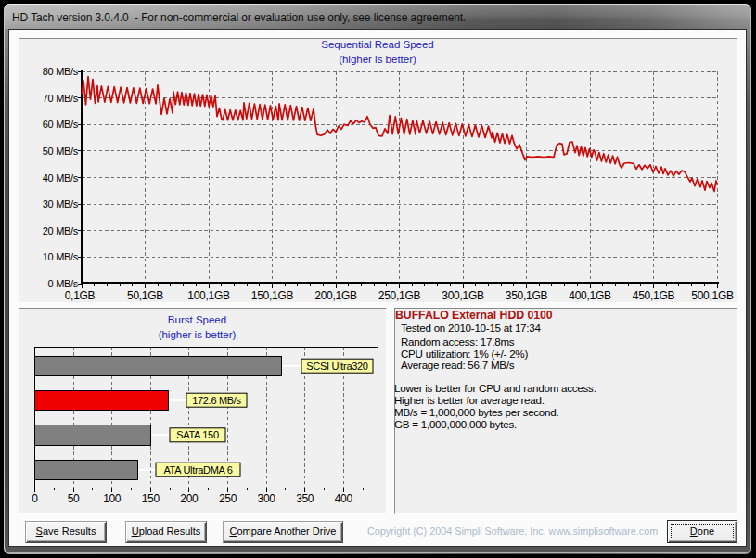 The width and height of the screenshot is (756, 558). What do you see at coordinates (61, 204) in the screenshot?
I see `svg-text: 30 MB/s` at bounding box center [61, 204].